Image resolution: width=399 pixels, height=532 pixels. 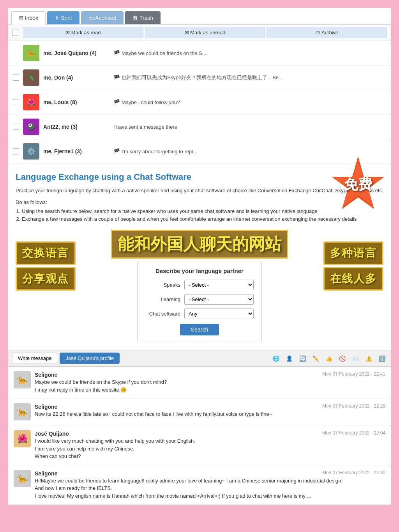 What do you see at coordinates (31, 127) in the screenshot?
I see `avatar: 🎱` at bounding box center [31, 127].